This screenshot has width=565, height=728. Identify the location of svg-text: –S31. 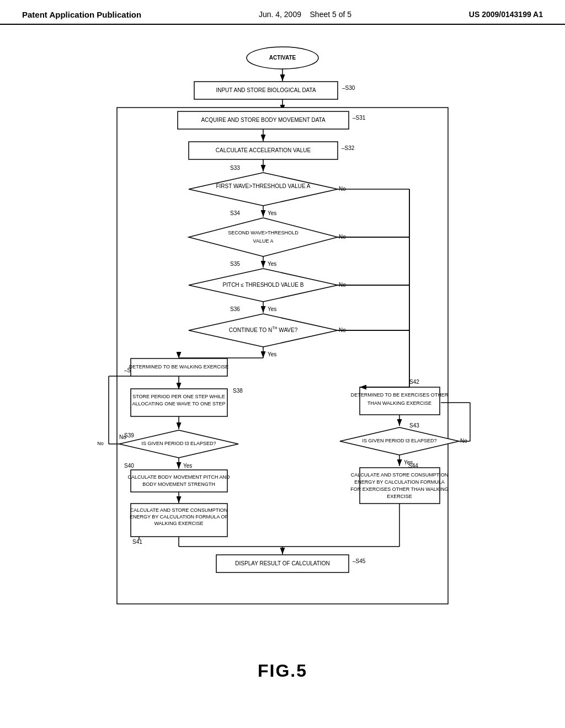
(359, 118).